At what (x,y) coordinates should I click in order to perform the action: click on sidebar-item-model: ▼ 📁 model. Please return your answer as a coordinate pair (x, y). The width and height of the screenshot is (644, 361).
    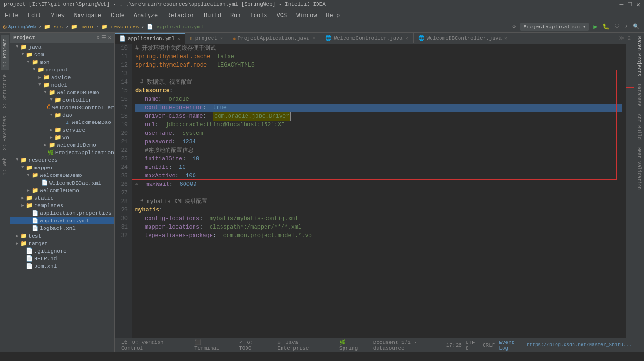
    Looking at the image, I should click on (62, 85).